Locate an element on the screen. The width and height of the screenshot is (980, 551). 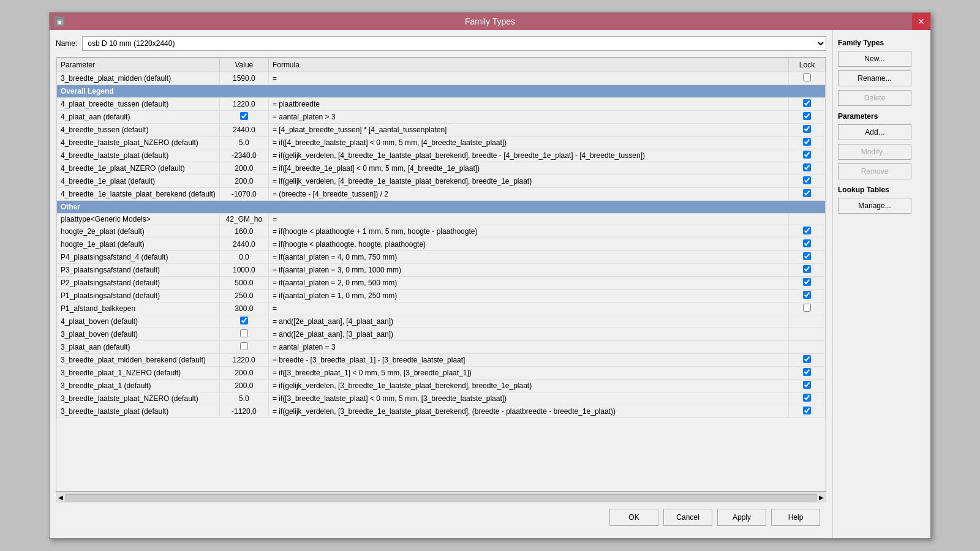
value-cell: 500.0 is located at coordinates (244, 283).